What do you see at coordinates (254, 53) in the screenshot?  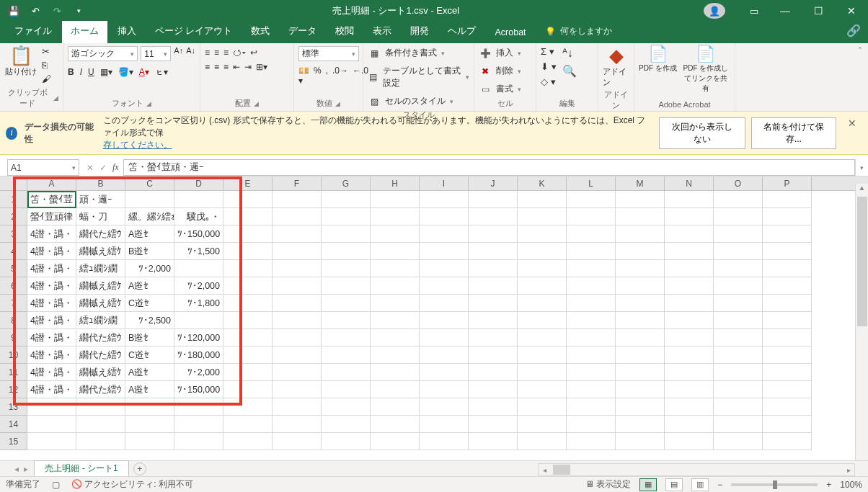 I see `wrap-text-icon: ↩` at bounding box center [254, 53].